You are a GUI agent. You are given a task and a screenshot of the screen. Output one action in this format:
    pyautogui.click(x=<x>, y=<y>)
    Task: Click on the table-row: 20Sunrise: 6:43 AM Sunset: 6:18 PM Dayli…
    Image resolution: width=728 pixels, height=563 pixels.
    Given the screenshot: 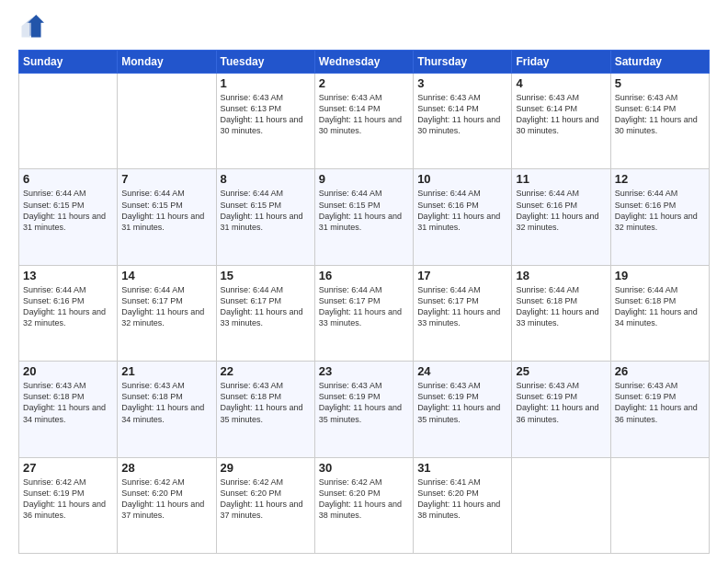 What is the action you would take?
    pyautogui.click(x=68, y=409)
    